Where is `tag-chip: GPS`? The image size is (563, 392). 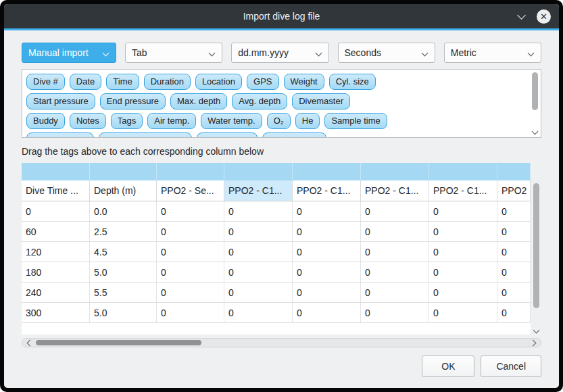 tag-chip: GPS is located at coordinates (262, 82).